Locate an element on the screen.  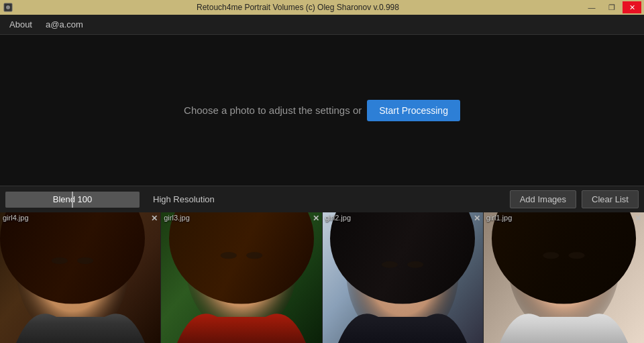
menubar: About a@a.com is located at coordinates (322, 25).